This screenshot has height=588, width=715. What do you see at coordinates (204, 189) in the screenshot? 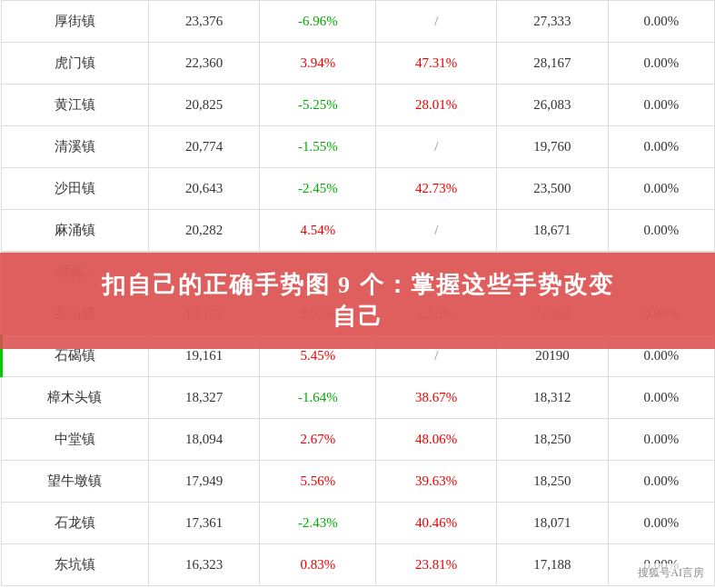
I see `cell-val1: 20,643` at bounding box center [204, 189].